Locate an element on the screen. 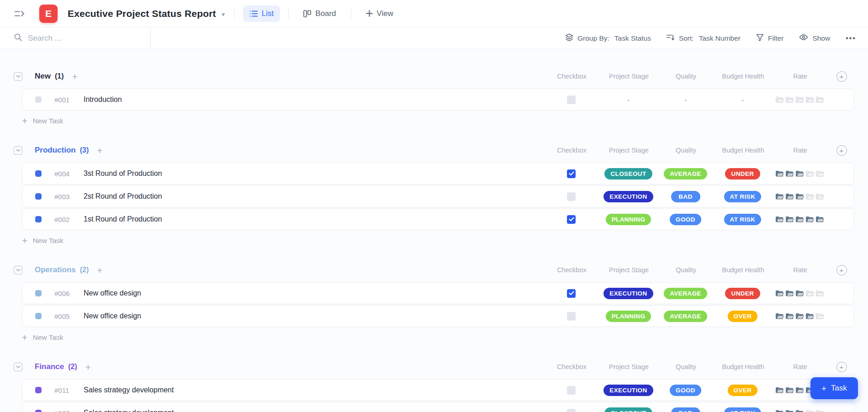 This screenshot has height=412, width=868. task-title: 3st Round of Production is located at coordinates (123, 174).